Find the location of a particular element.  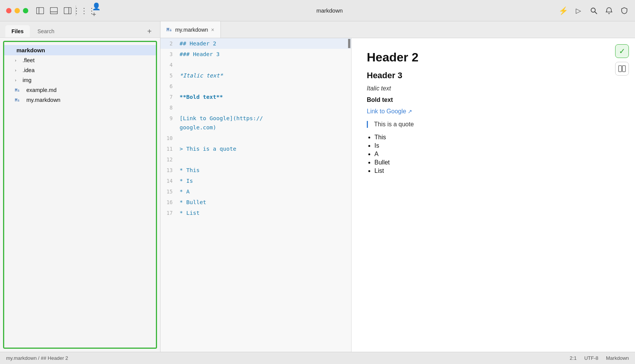

line-content-16: * Bullet is located at coordinates (265, 202).